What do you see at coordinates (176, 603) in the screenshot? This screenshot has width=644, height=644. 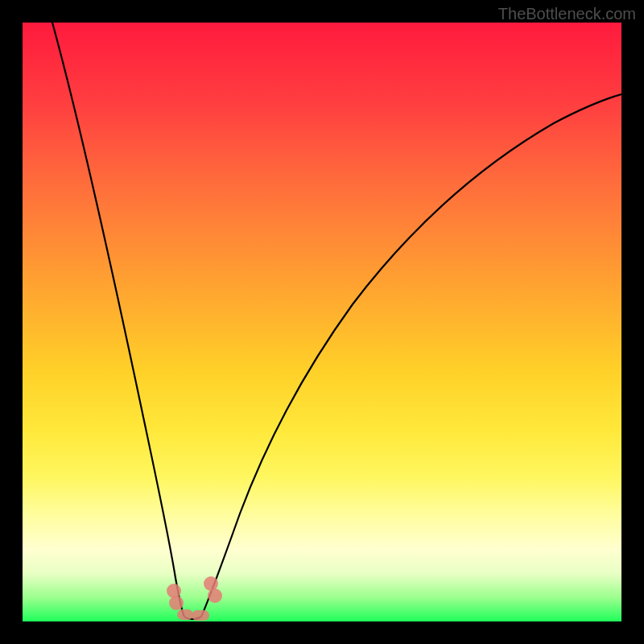 I see `trough-marker-left-lower` at bounding box center [176, 603].